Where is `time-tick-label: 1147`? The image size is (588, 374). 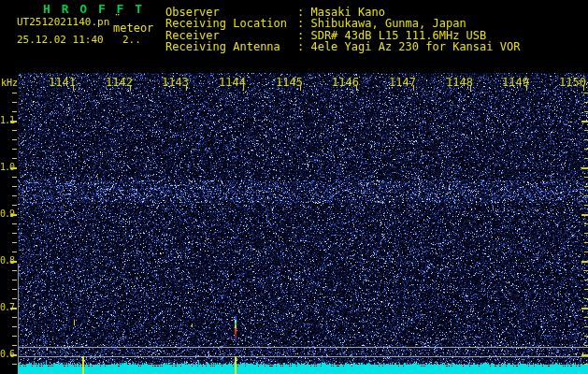
time-tick-label: 1147 is located at coordinates (401, 82).